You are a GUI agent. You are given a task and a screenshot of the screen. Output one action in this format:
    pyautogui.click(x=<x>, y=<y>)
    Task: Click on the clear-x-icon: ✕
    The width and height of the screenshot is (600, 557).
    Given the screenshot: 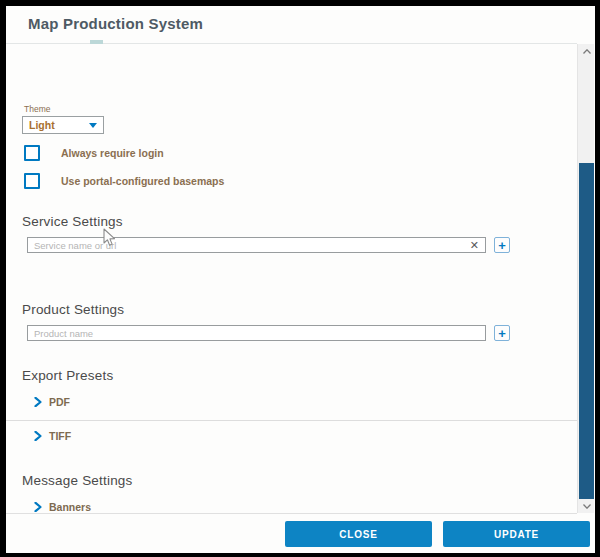 What is the action you would take?
    pyautogui.click(x=474, y=246)
    